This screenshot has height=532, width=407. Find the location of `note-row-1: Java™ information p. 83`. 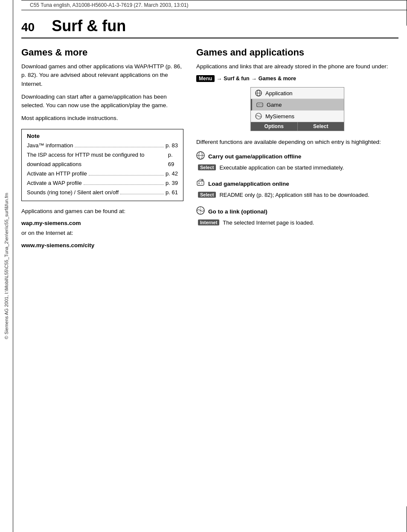

note-row-1: Java™ information p. 83 is located at coordinates (102, 146).